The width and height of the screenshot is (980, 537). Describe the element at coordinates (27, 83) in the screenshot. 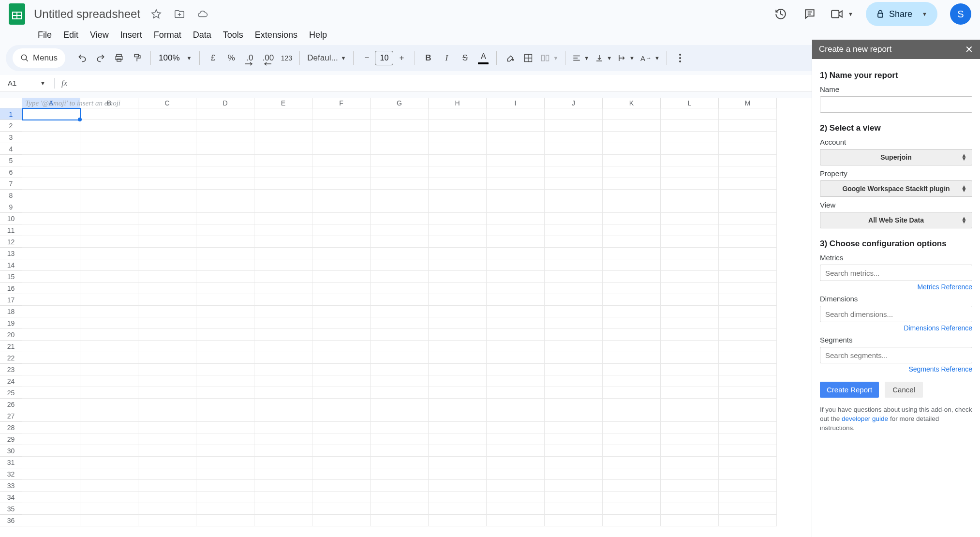

I see `name-box: A1 ▼` at that location.